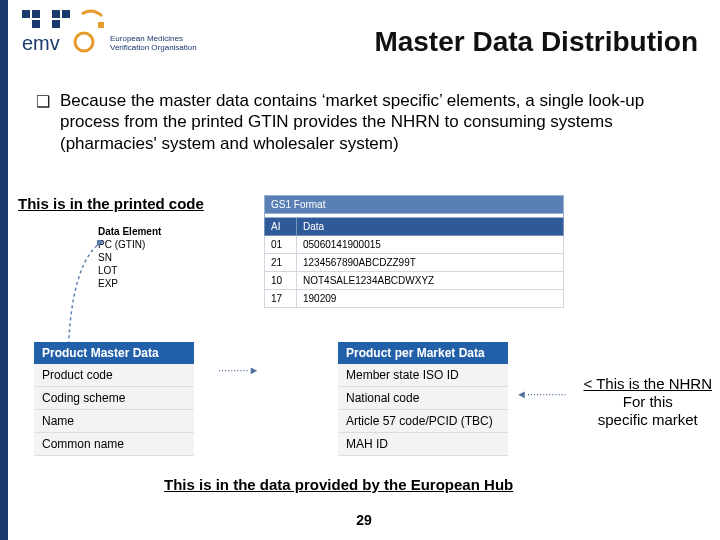 The height and width of the screenshot is (540, 720). What do you see at coordinates (238, 370) in the screenshot?
I see `dots-icon: ··········►` at bounding box center [238, 370].